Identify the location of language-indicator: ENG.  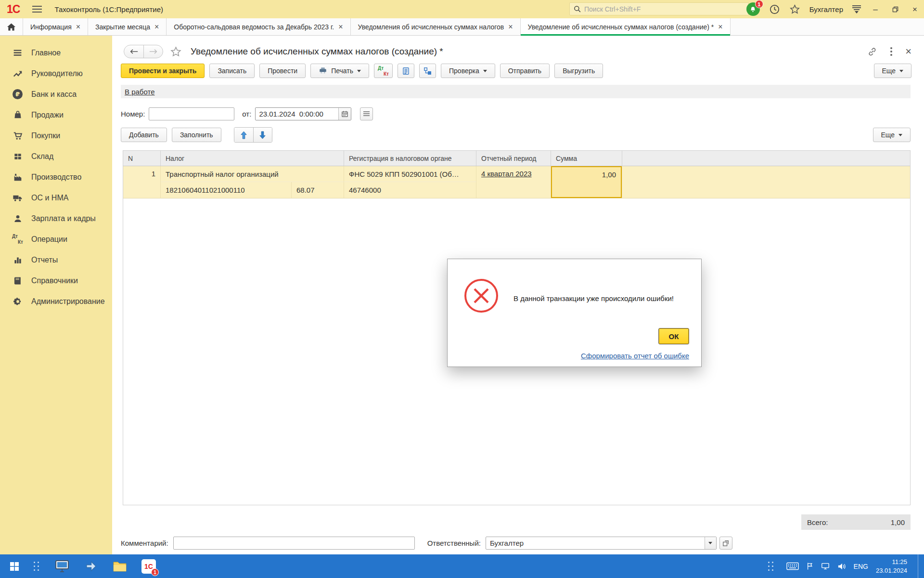
(861, 566).